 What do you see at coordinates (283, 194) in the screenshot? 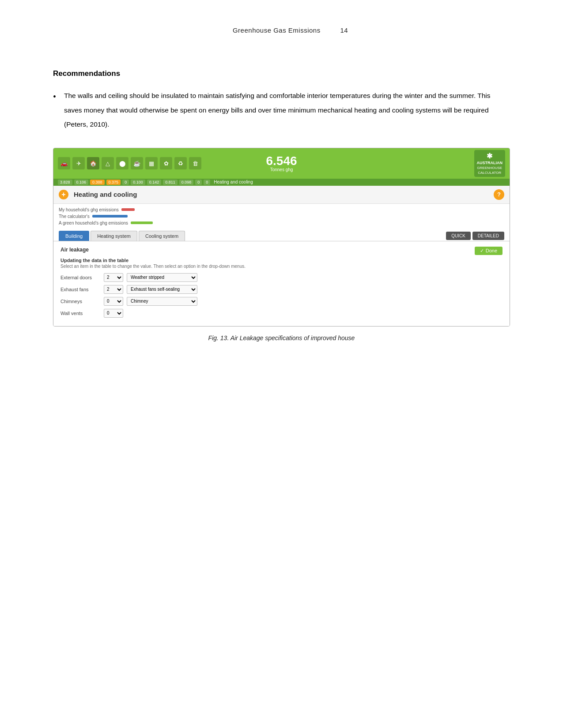
I see `panel-title: Heating and cooling` at bounding box center [283, 194].